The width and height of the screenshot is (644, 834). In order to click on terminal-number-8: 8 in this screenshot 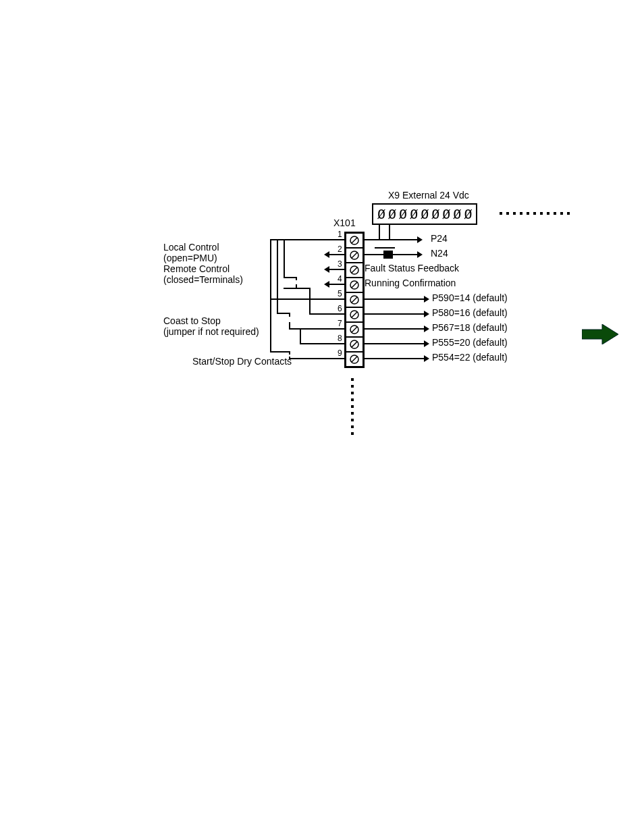, I will do `click(340, 338)`.